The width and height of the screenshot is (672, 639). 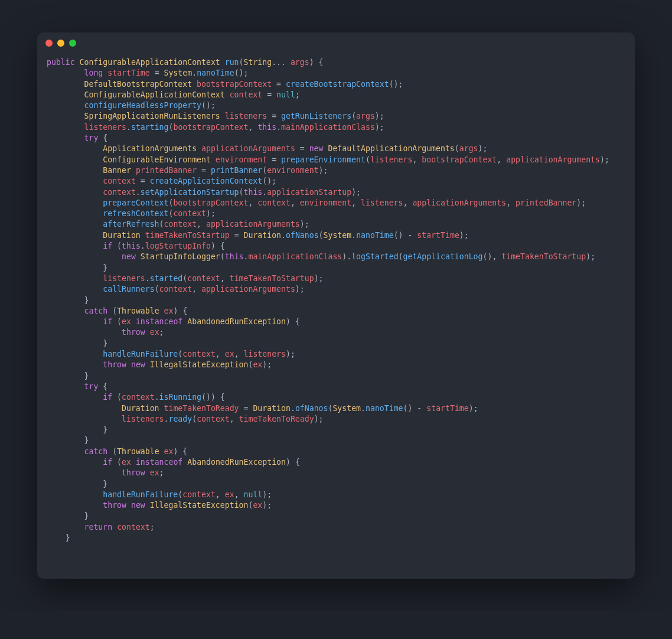 What do you see at coordinates (317, 203) in the screenshot?
I see `code-line: prepareContext(bootstrapContext, context…` at bounding box center [317, 203].